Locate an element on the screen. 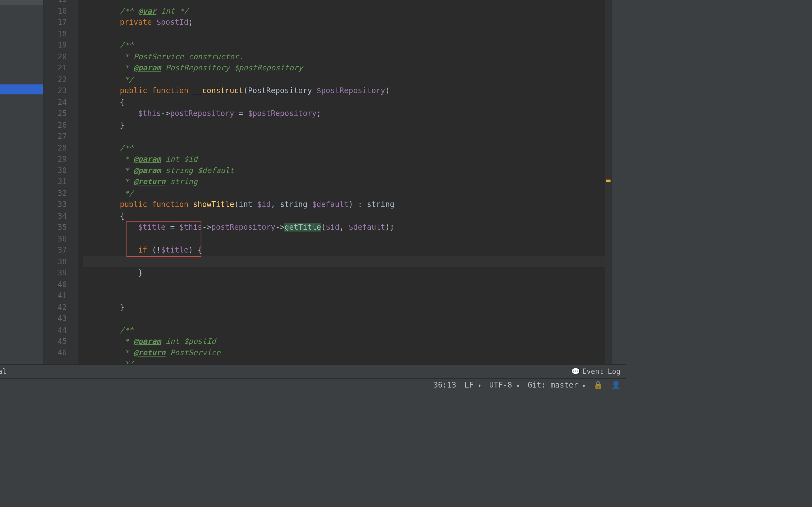 The width and height of the screenshot is (812, 507). caret-position: 36:13 is located at coordinates (445, 385).